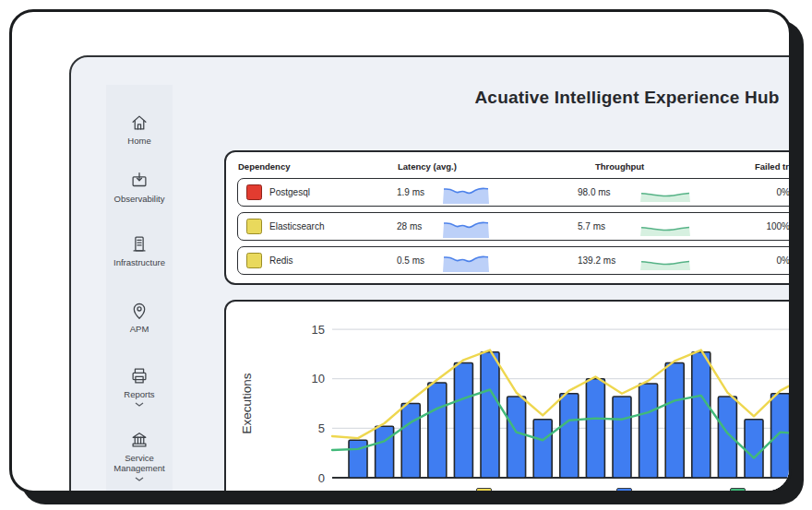 This screenshot has height=510, width=812. What do you see at coordinates (139, 456) in the screenshot?
I see `sidebar-item-service-management: Service Management` at bounding box center [139, 456].